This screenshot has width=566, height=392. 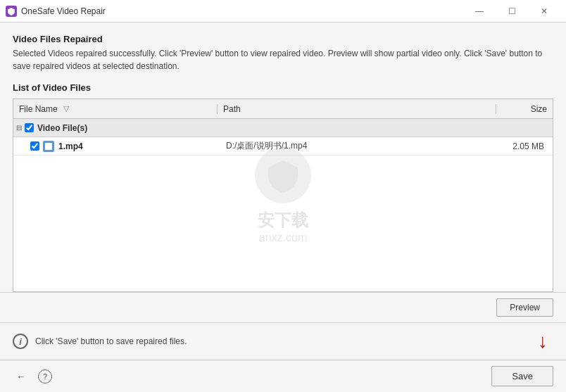 I want to click on window-controls: — ☐ ✕, so click(x=512, y=11).